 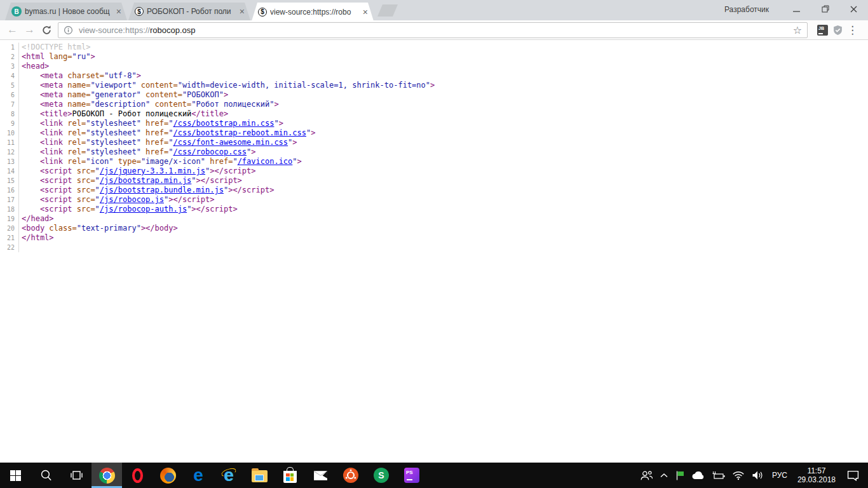 What do you see at coordinates (149, 104) in the screenshot?
I see `source-line-code: <meta name="description" content="Робот …` at bounding box center [149, 104].